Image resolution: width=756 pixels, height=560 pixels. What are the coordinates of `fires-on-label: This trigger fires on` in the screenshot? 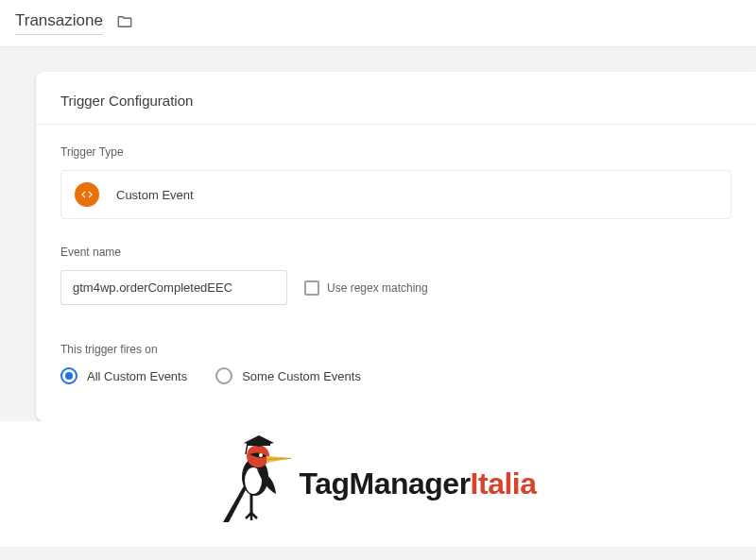 It's located at (396, 349).